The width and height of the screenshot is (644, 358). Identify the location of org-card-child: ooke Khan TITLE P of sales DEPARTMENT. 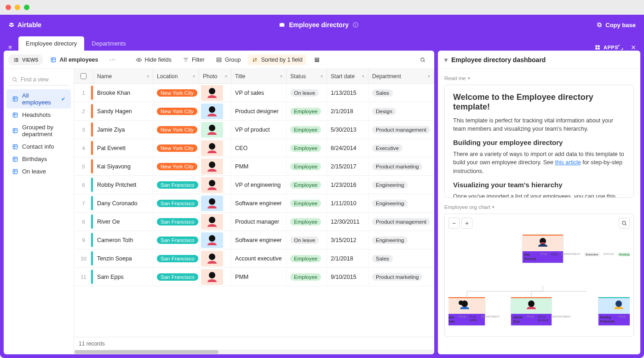
(467, 311).